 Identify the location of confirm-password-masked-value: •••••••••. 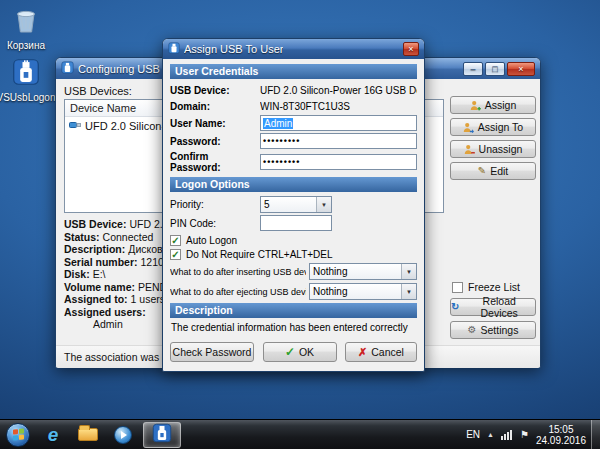
(282, 162).